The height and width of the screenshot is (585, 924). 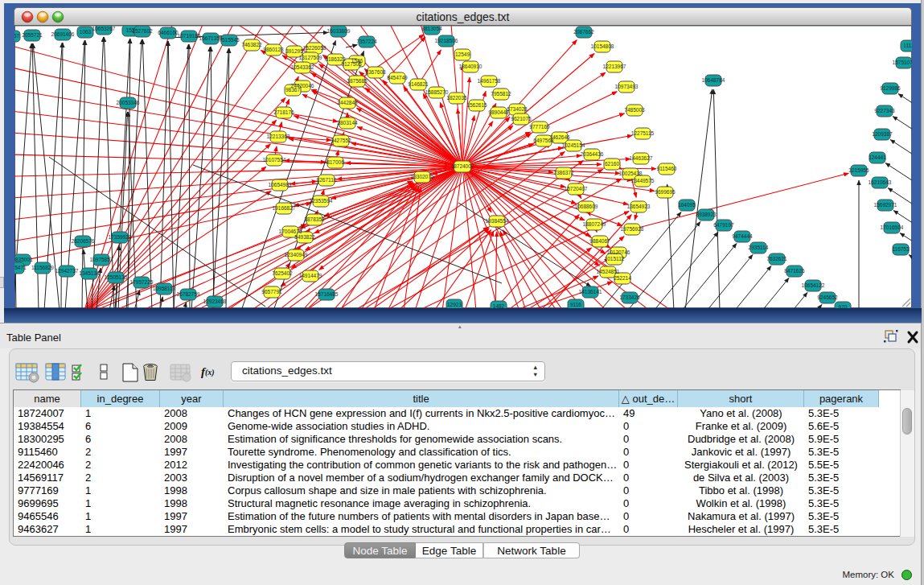 I want to click on svg-text: 10120746, so click(x=619, y=253).